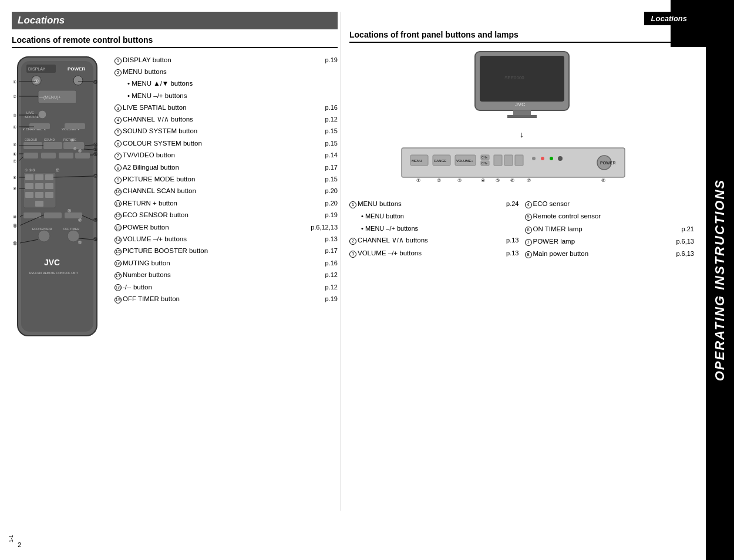 The height and width of the screenshot is (560, 734). I want to click on btn-item-19: 19 OFF TIMER button p.19, so click(226, 299).